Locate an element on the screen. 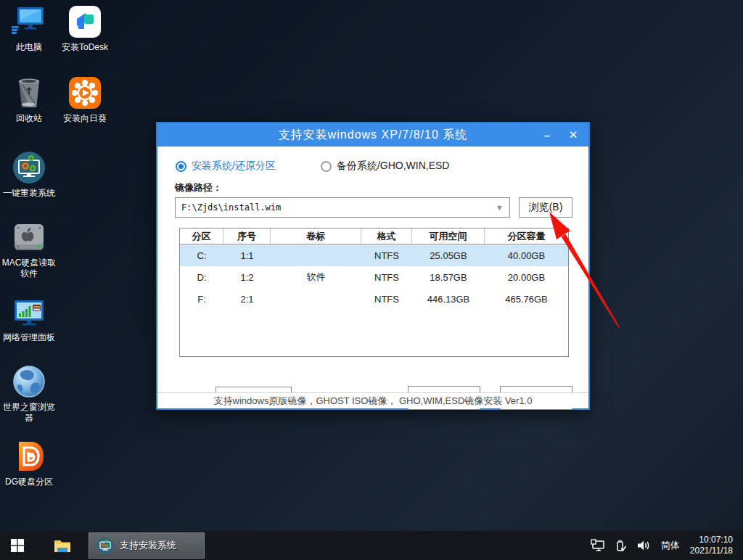  desktop-icon-network-panel: 网络管理面板 is located at coordinates (29, 319).